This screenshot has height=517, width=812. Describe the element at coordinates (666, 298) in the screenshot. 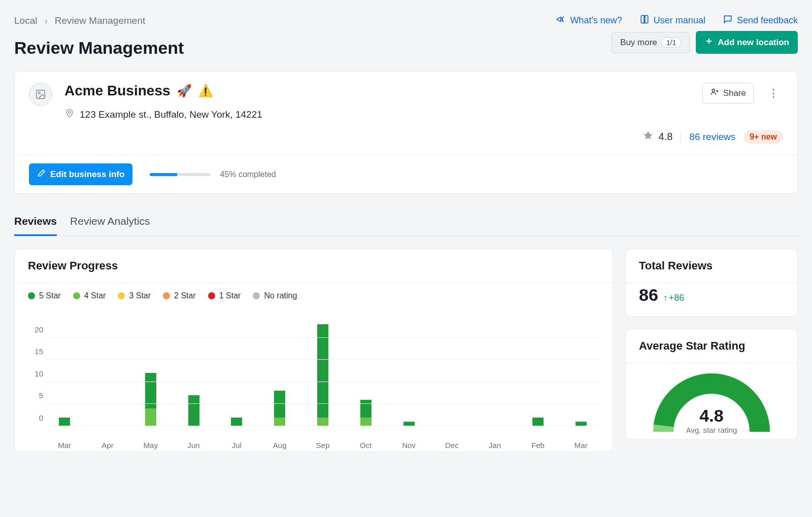

I see `arrow-up-icon: ↑` at that location.